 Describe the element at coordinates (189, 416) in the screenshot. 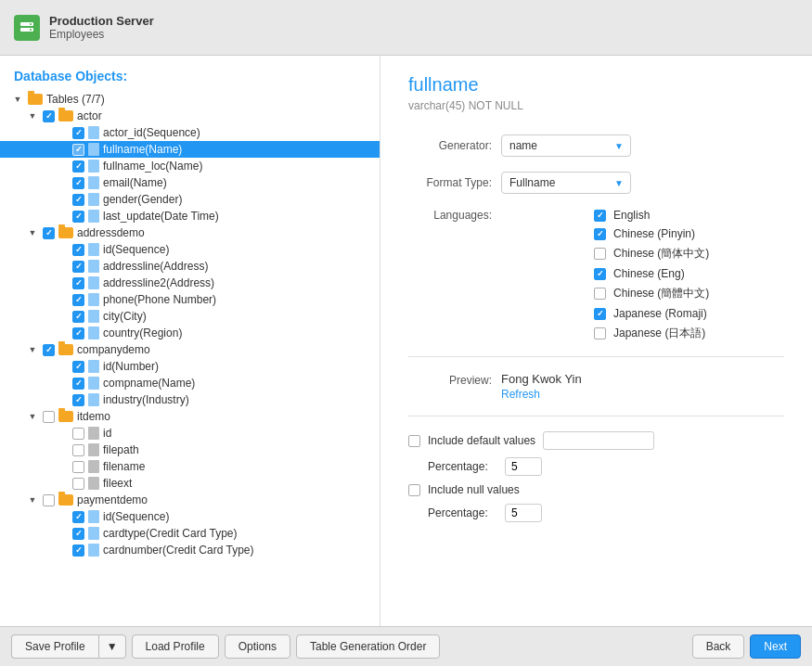

I see `itdemo-group: ▼ itdemo` at that location.